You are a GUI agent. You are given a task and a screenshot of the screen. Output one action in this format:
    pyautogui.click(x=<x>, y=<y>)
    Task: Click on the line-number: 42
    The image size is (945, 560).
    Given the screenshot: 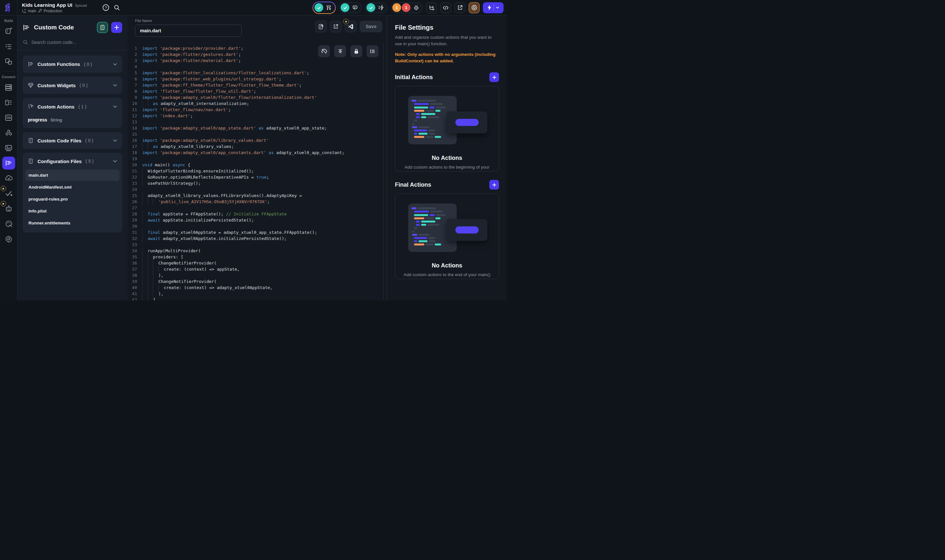 What is the action you would take?
    pyautogui.click(x=135, y=299)
    